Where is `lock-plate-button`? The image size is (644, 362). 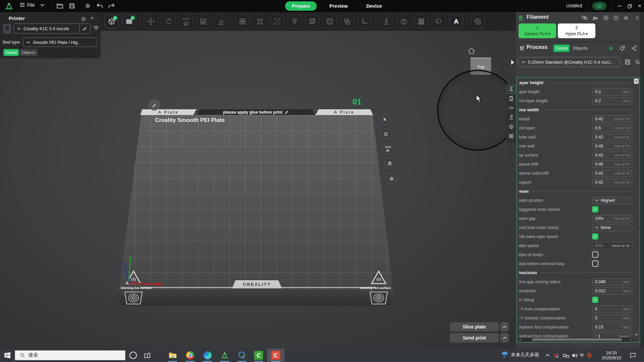 lock-plate-button is located at coordinates (390, 163).